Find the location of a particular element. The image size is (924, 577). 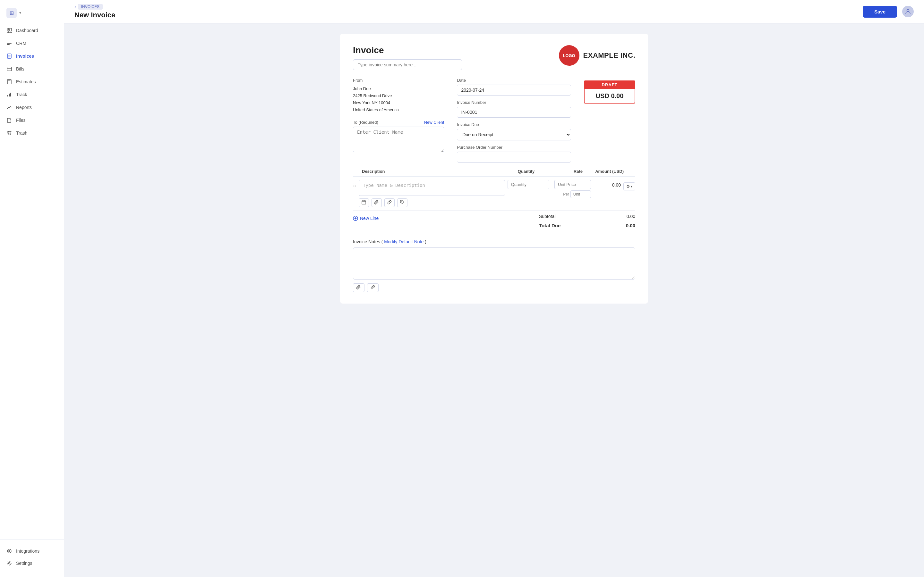

desc-header: Description is located at coordinates (429, 171).